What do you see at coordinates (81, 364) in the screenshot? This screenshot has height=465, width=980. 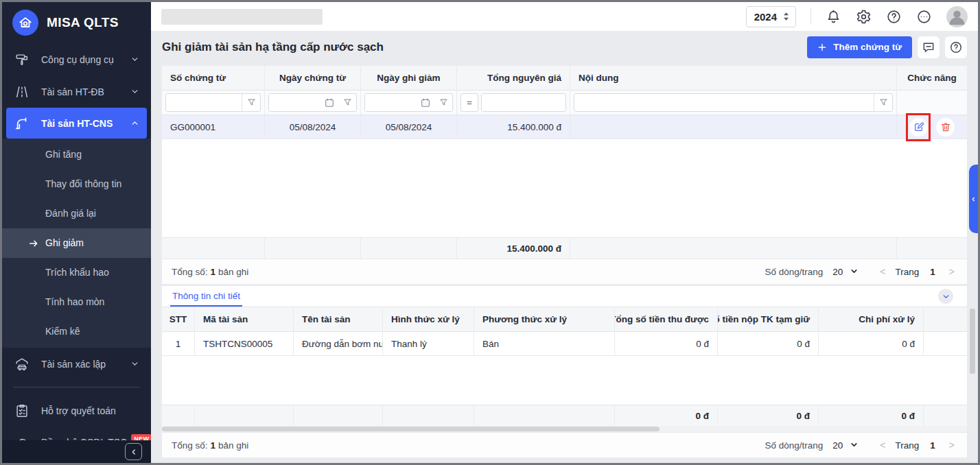 I see `sidebar-item-label: Tài sản xác lập` at bounding box center [81, 364].